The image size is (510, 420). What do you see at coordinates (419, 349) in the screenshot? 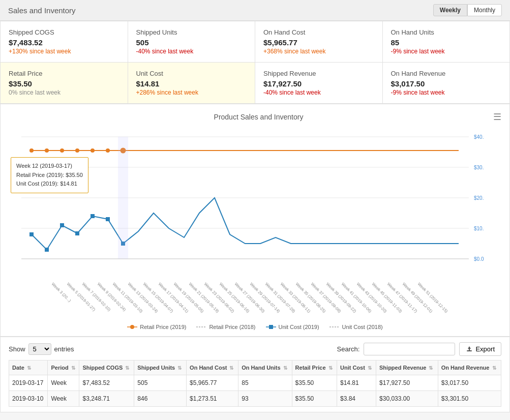
I see `search-area: Search: Export` at bounding box center [419, 349].